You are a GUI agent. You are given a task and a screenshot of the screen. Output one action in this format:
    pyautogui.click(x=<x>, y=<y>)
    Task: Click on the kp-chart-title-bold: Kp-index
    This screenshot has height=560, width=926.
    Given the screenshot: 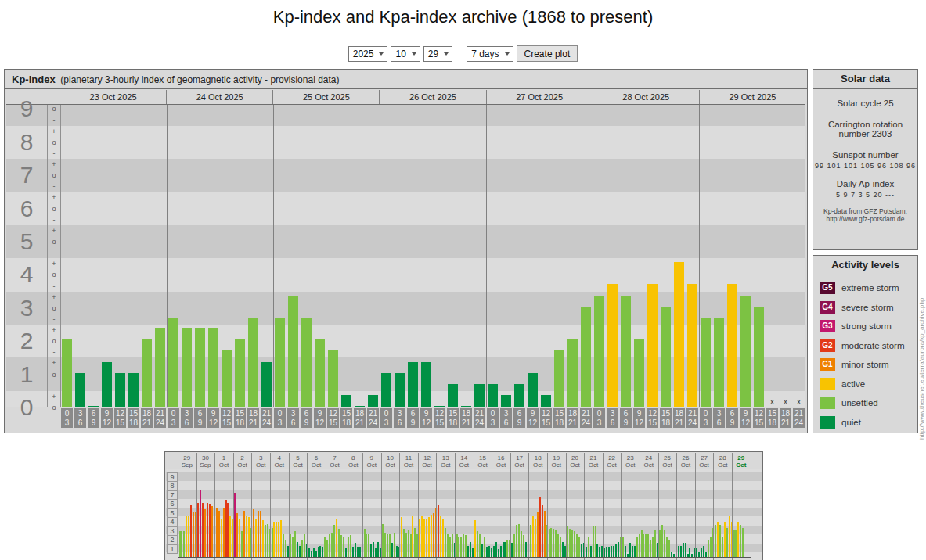 What is the action you would take?
    pyautogui.click(x=34, y=80)
    